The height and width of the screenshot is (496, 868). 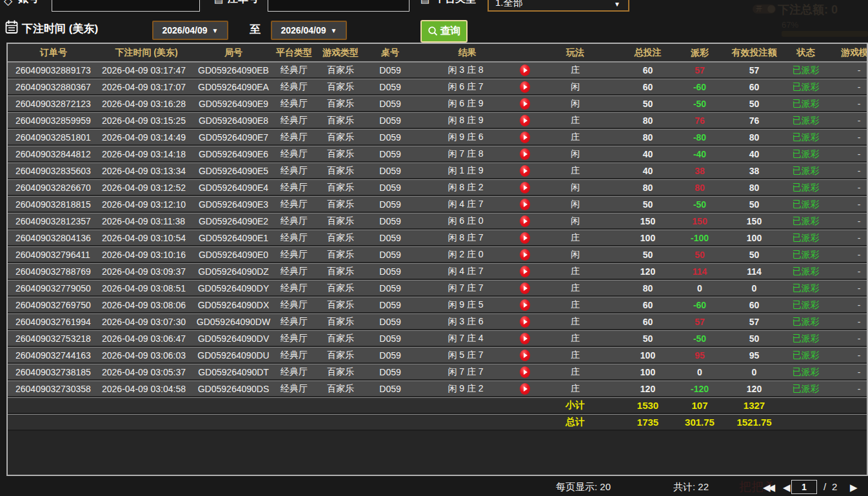 I want to click on cell-valid-bet: 150, so click(x=751, y=221).